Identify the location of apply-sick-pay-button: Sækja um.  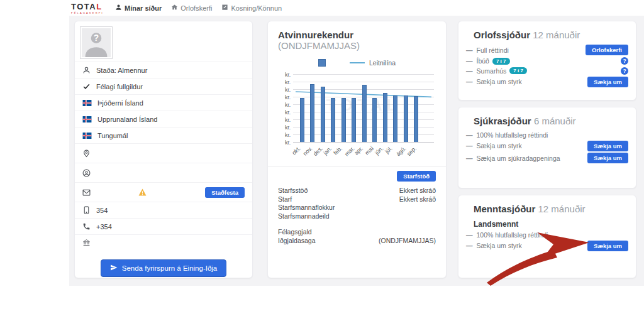
(608, 158).